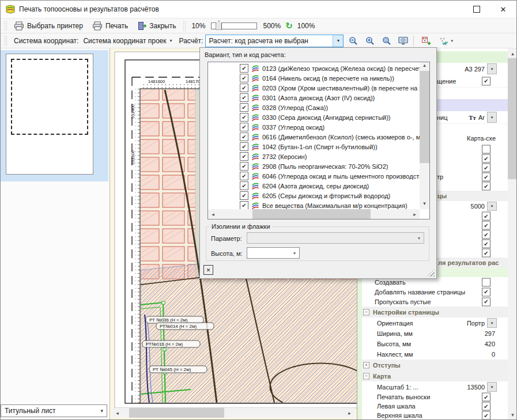 This screenshot has height=420, width=517. I want to click on calc-variant-item: 6046 (Углерода оксид и пыль цементного п…, so click(314, 176).